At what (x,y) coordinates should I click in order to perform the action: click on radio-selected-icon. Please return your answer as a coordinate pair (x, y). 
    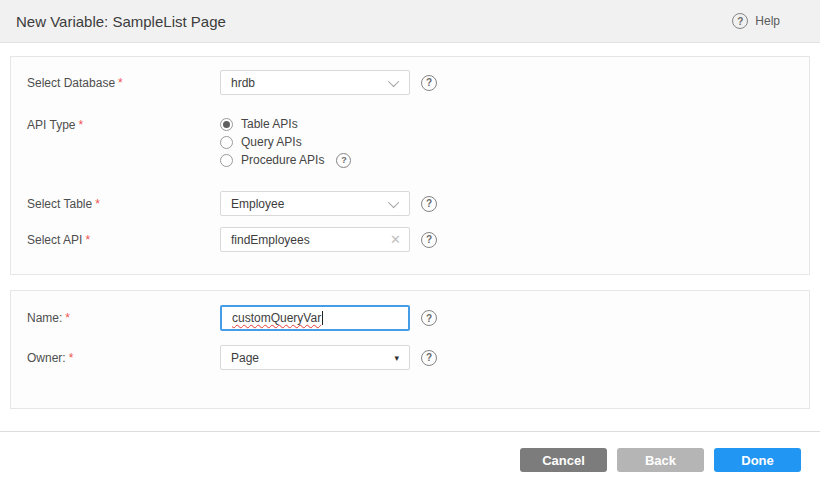
    Looking at the image, I should click on (226, 124).